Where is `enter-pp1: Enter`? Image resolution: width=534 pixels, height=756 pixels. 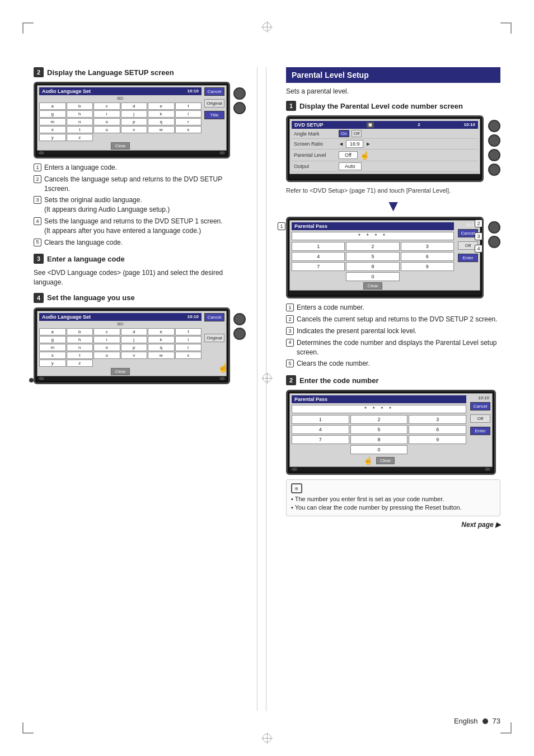
enter-pp1: Enter is located at coordinates (468, 258).